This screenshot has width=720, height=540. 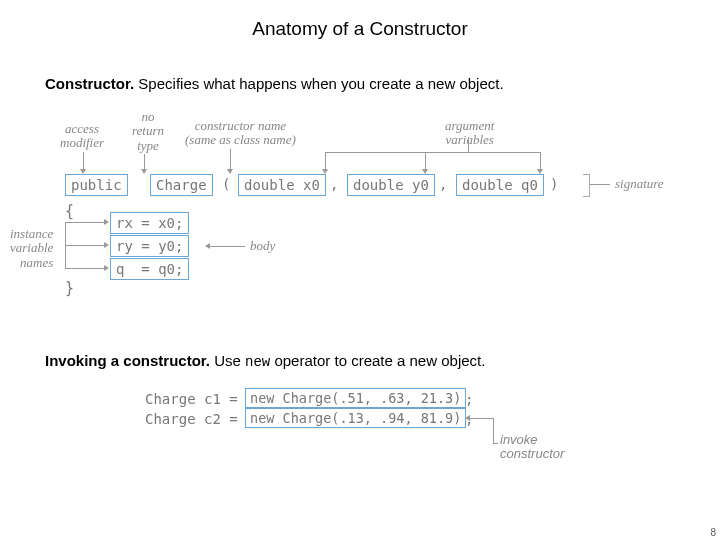 I want to click on assign-rx: rx = x0;, so click(x=150, y=223).